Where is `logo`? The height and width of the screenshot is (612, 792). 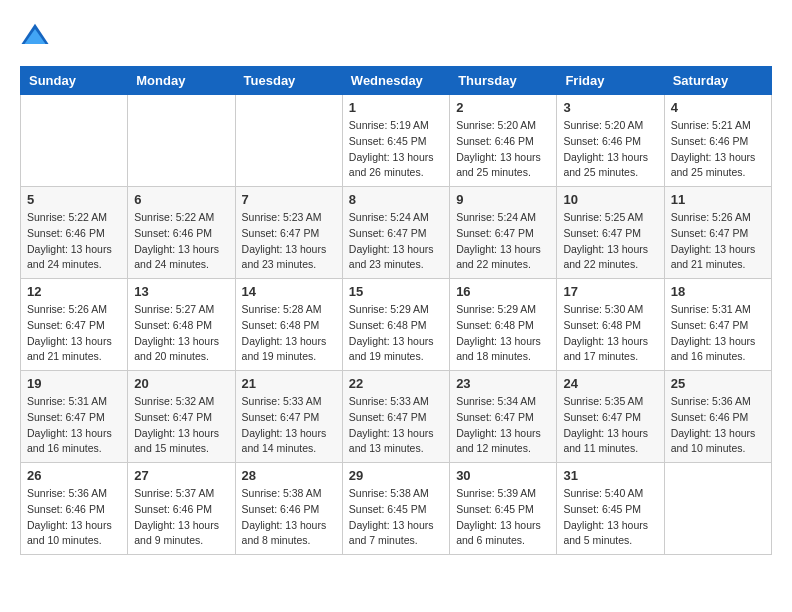
logo is located at coordinates (37, 35).